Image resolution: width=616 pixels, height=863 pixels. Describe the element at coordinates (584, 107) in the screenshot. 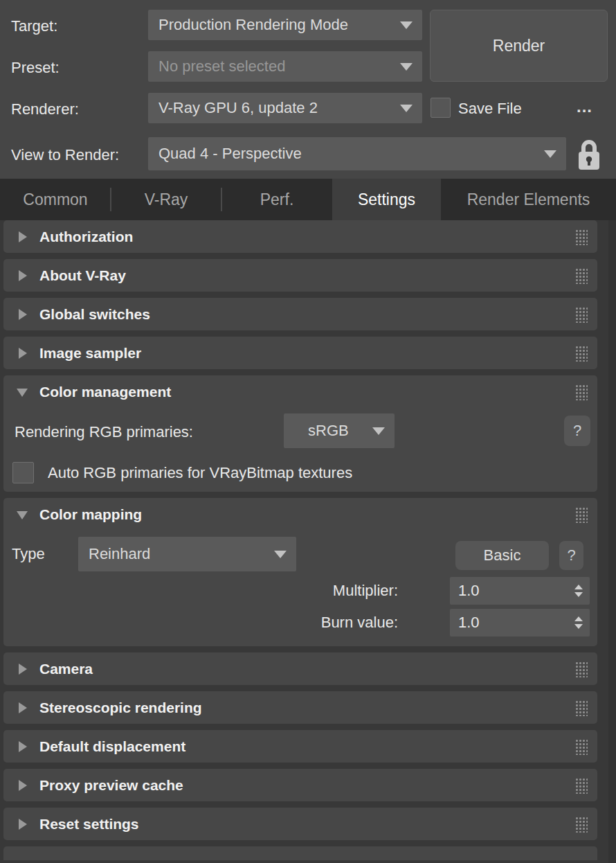

I see `browse-output-button: ...` at that location.